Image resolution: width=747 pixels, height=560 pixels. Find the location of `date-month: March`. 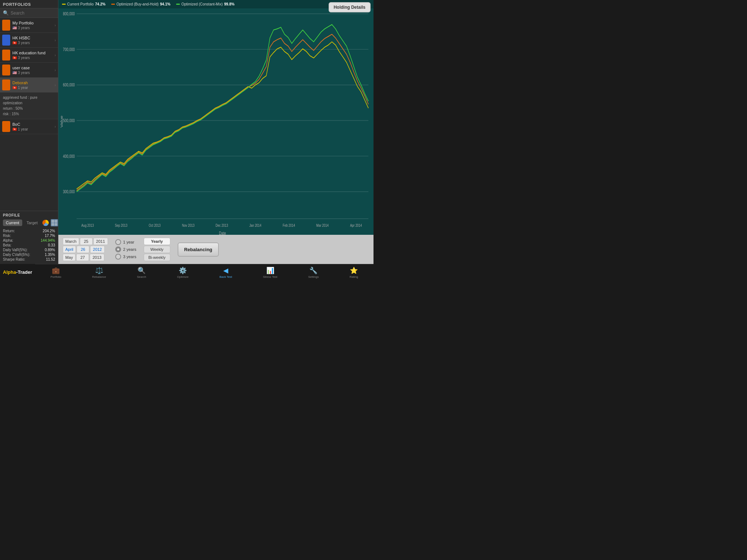

date-month: March is located at coordinates (71, 241).